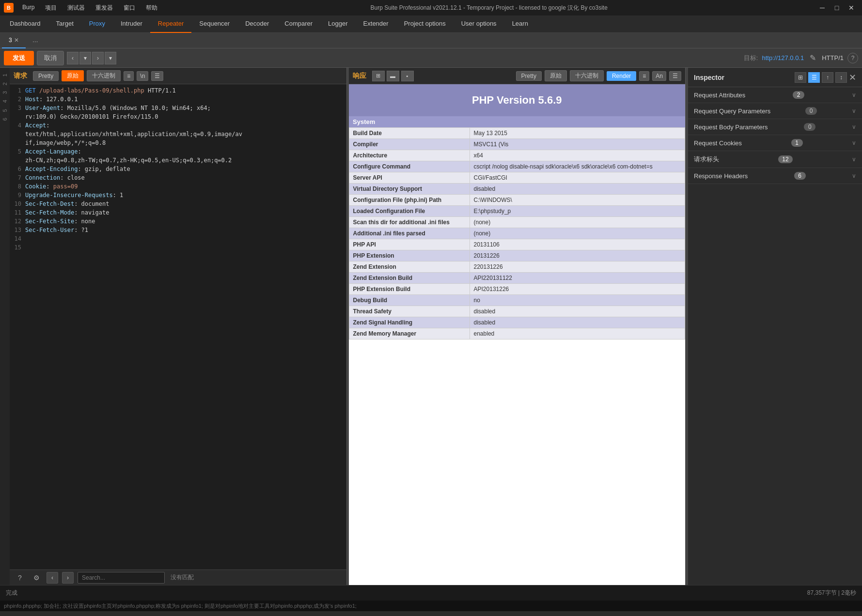 The image size is (862, 616). What do you see at coordinates (407, 76) in the screenshot?
I see `response-view-single: ▪` at bounding box center [407, 76].